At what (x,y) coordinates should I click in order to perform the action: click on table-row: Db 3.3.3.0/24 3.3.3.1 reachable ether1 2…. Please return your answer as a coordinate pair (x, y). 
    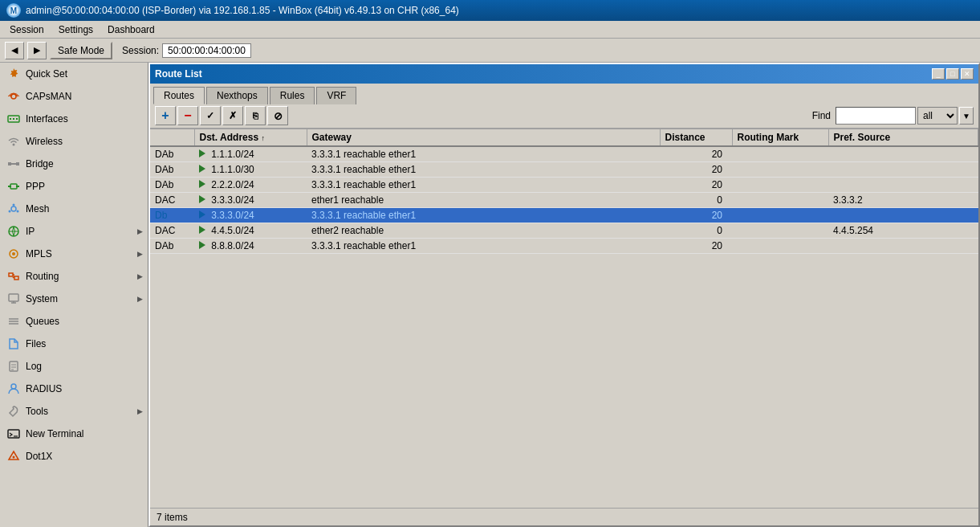
    Looking at the image, I should click on (564, 215).